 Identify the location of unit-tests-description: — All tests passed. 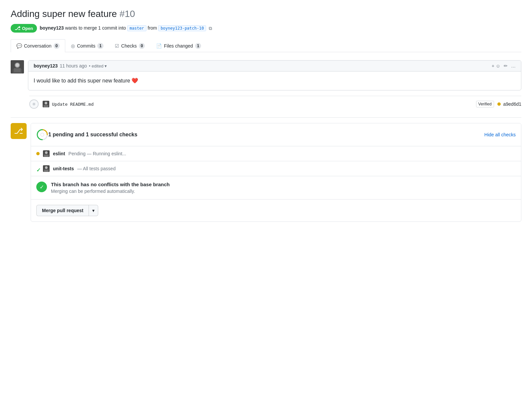
(97, 169).